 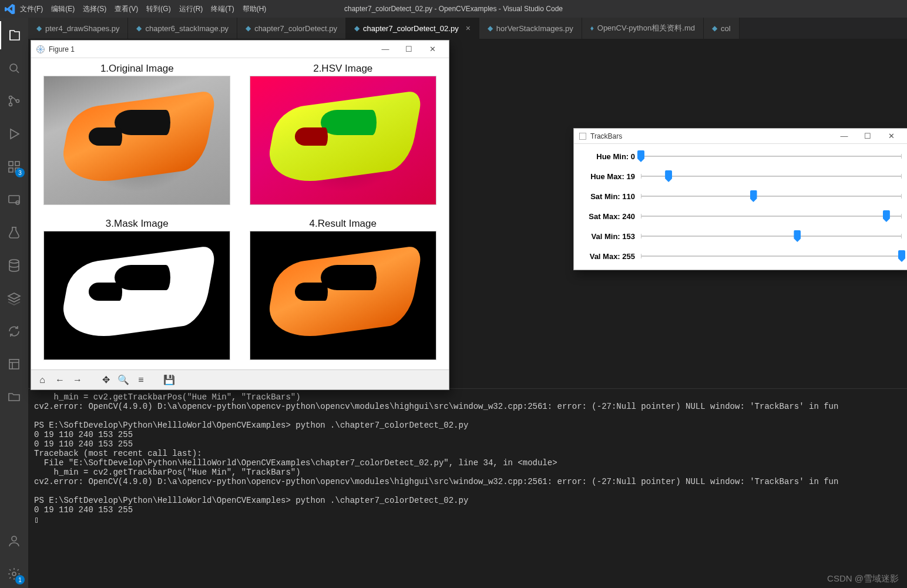 What do you see at coordinates (14, 134) in the screenshot?
I see `run-debug-icon` at bounding box center [14, 134].